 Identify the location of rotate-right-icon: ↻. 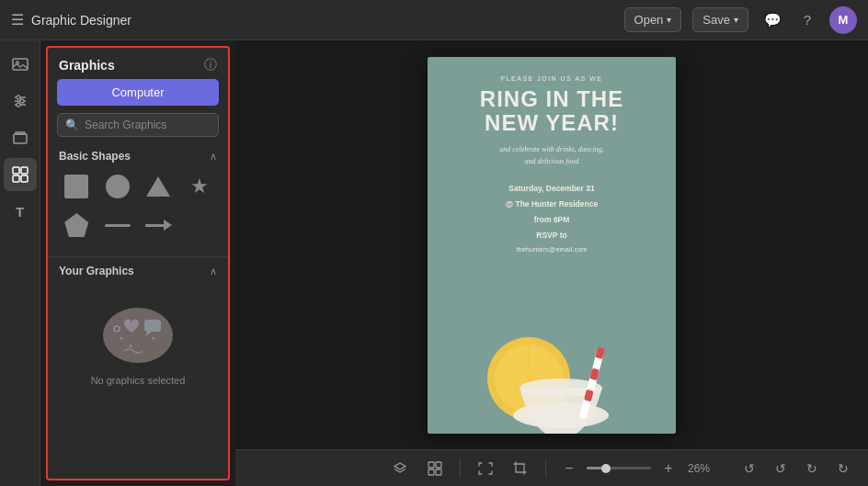
(843, 469).